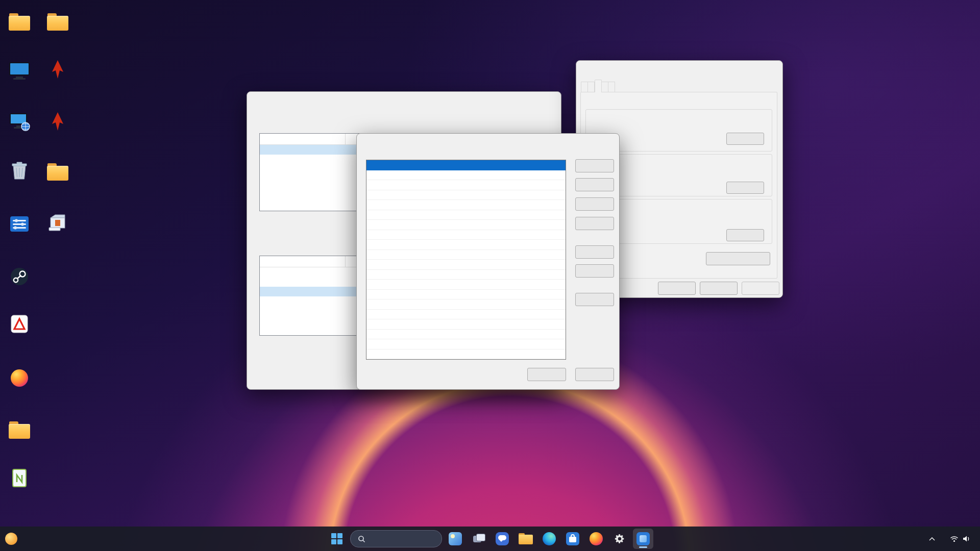 The image size is (980, 551). Describe the element at coordinates (19, 323) in the screenshot. I see `desktop-icon-acrobat-reader` at that location.